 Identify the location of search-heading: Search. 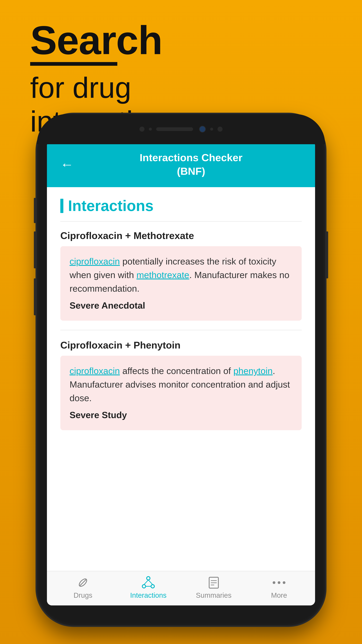
(105, 40).